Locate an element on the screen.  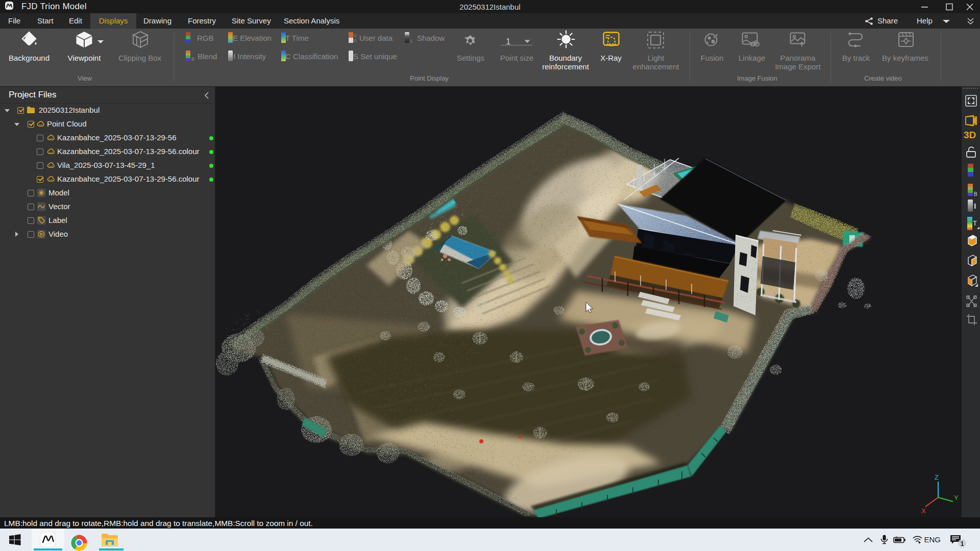
svg-text: T is located at coordinates (975, 223).